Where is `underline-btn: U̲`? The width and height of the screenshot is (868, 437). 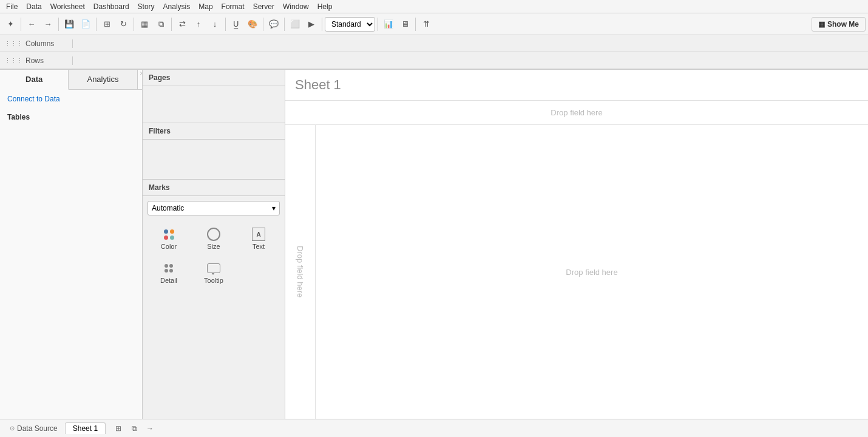
underline-btn: U̲ is located at coordinates (236, 24).